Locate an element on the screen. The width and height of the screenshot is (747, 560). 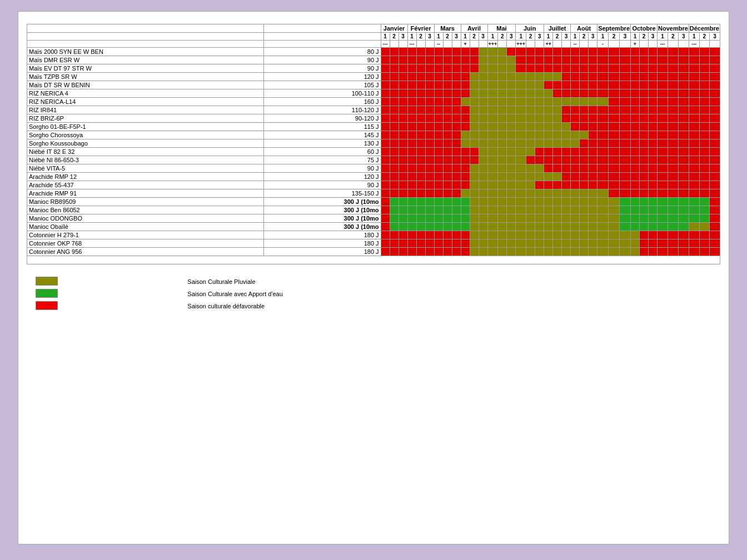
table-row: Sorgho Koussoubago130 J is located at coordinates (374, 143).